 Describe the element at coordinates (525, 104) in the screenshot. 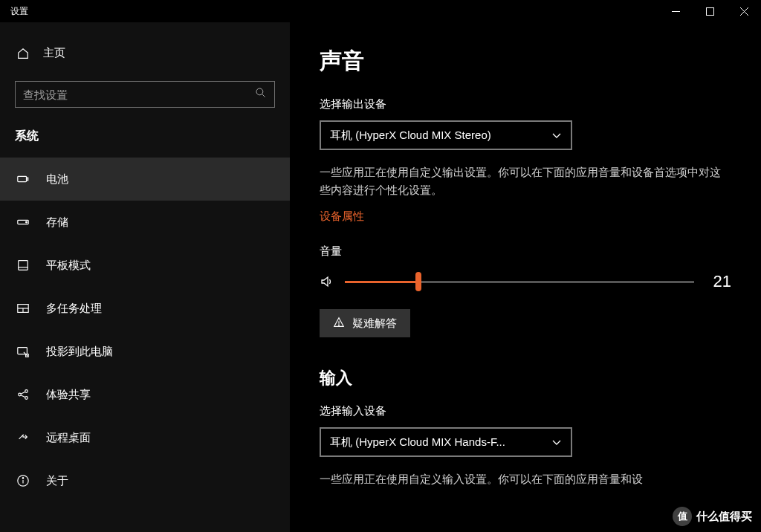

I see `output-device-label: 选择输出设备` at that location.